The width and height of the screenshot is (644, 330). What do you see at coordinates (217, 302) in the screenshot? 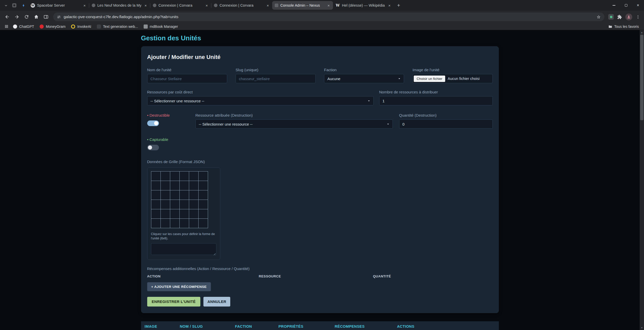
I see `cancel-button: ANNULER` at bounding box center [217, 302].